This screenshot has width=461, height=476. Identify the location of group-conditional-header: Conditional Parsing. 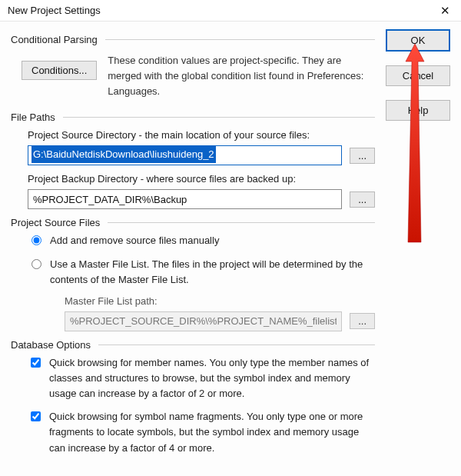
(193, 40).